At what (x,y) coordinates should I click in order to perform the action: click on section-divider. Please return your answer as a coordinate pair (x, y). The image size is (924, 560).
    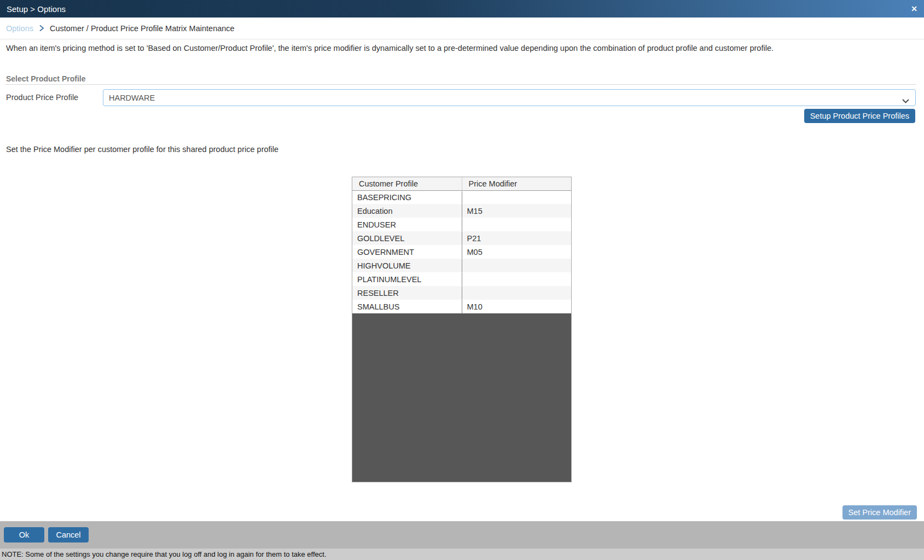
    Looking at the image, I should click on (461, 84).